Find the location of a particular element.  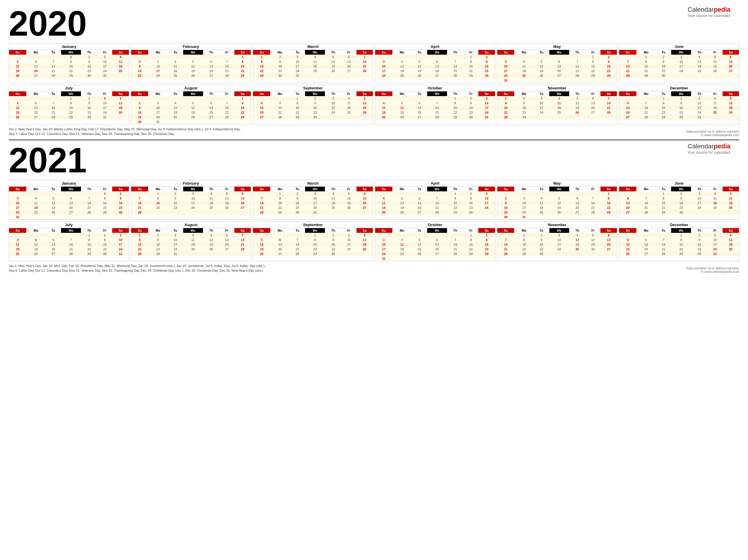

month-sep-2021-header: September is located at coordinates (313, 225).